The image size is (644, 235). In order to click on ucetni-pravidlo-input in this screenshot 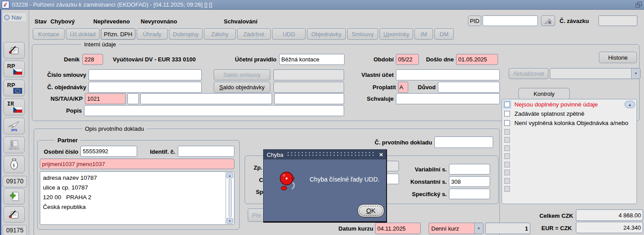, I will do `click(312, 59)`.